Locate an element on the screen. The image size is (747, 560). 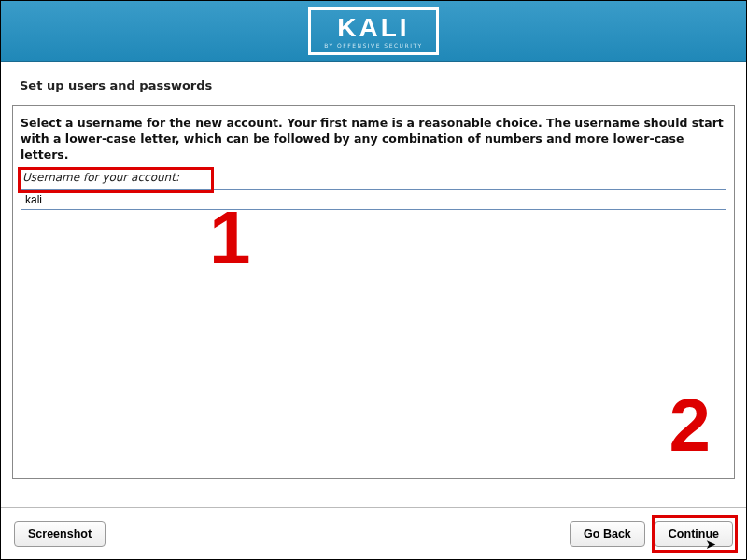
annotation-number-1: 1 is located at coordinates (230, 238).